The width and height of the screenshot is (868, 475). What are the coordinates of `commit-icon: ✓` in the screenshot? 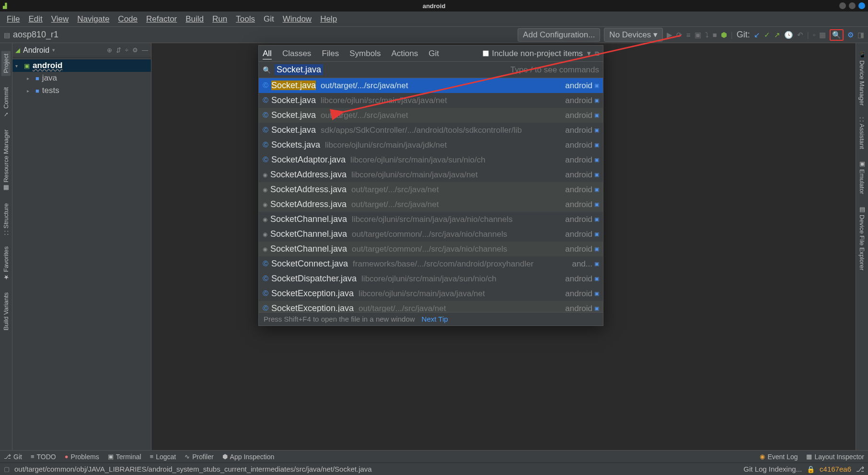 It's located at (767, 35).